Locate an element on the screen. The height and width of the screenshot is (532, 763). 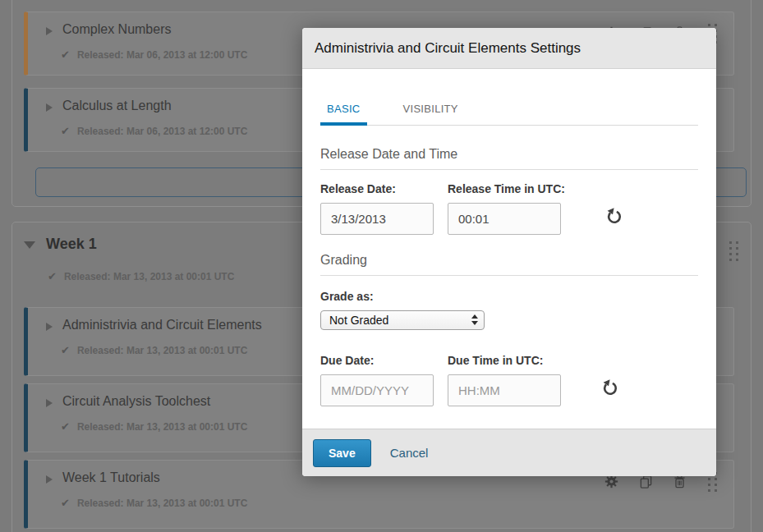
release-time-label: Release Time in UTC: is located at coordinates (506, 189).